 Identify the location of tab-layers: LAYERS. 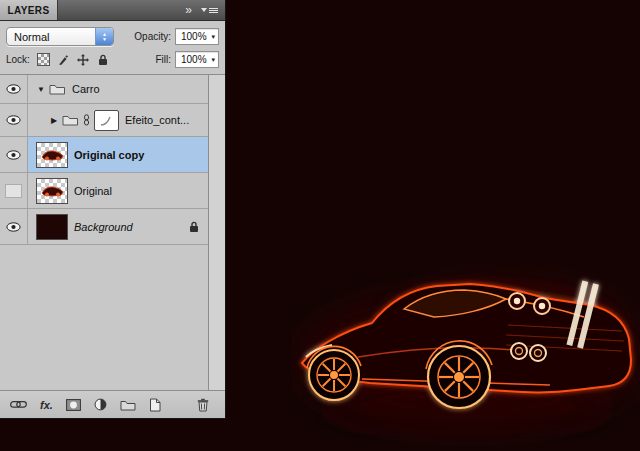
(29, 10).